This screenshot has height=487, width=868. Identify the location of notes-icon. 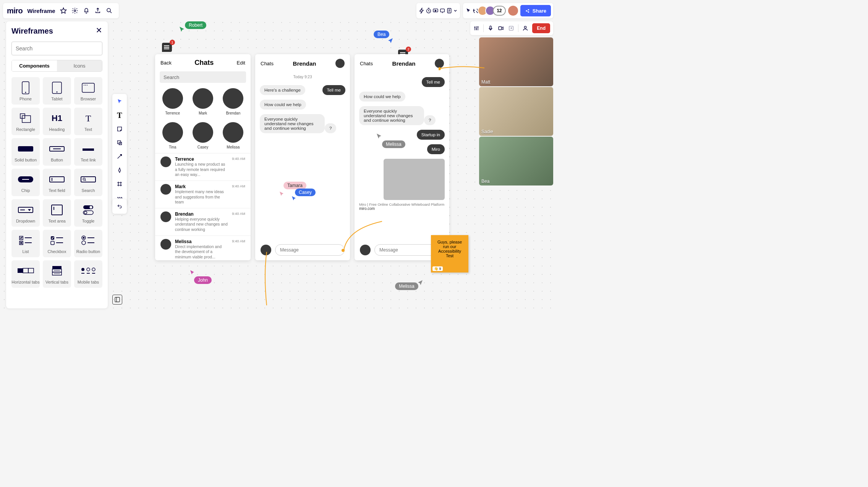
(449, 11).